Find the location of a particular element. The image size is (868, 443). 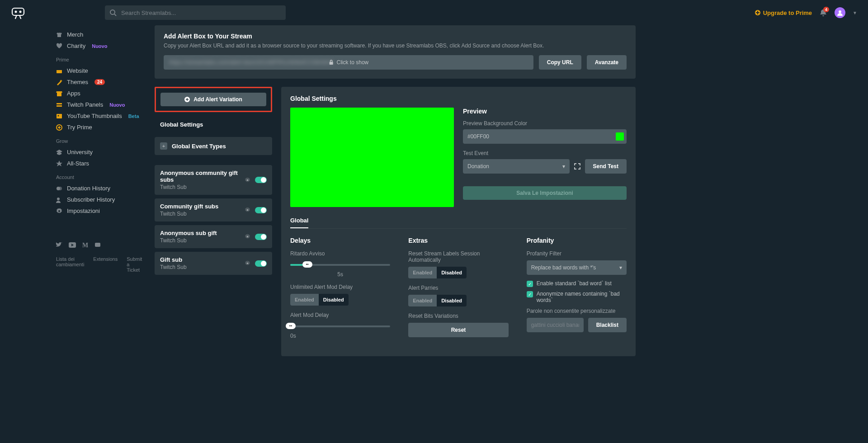

variation-subtitle: Twitch Sub is located at coordinates (203, 214).